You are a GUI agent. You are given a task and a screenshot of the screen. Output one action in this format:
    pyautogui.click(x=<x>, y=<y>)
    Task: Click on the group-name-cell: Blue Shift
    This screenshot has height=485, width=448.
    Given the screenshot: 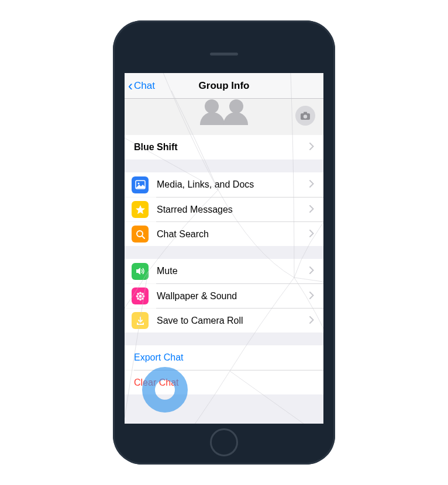 What is the action you would take?
    pyautogui.click(x=224, y=147)
    